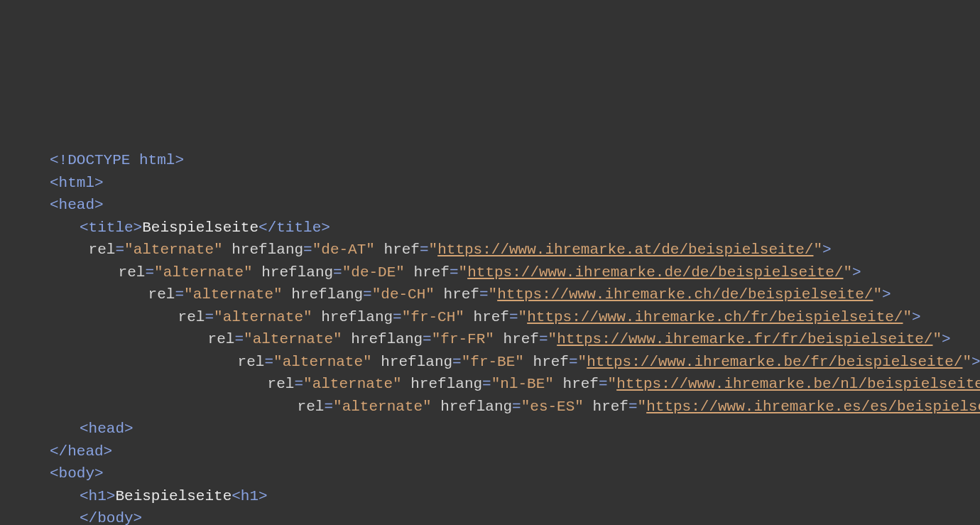 Image resolution: width=980 pixels, height=525 pixels. I want to click on link-tag: rel="alternate" hreflang="es-ES" href="h…, so click(634, 406).